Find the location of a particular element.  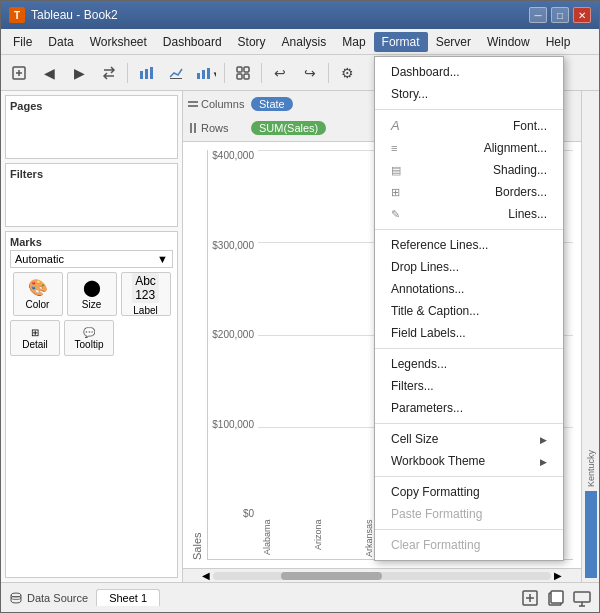

format-menu-reference-lines: Reference Lines... is located at coordinates (469, 245).